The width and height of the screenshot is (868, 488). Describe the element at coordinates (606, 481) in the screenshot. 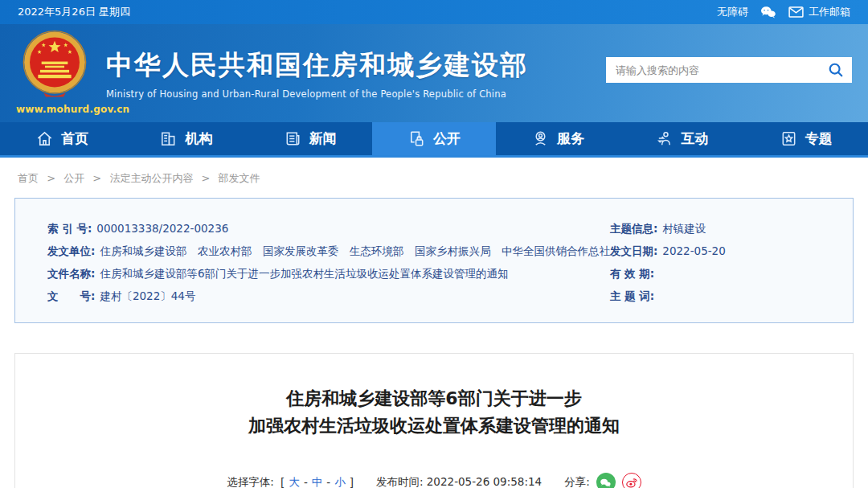

I see `wechat-share-icon` at that location.